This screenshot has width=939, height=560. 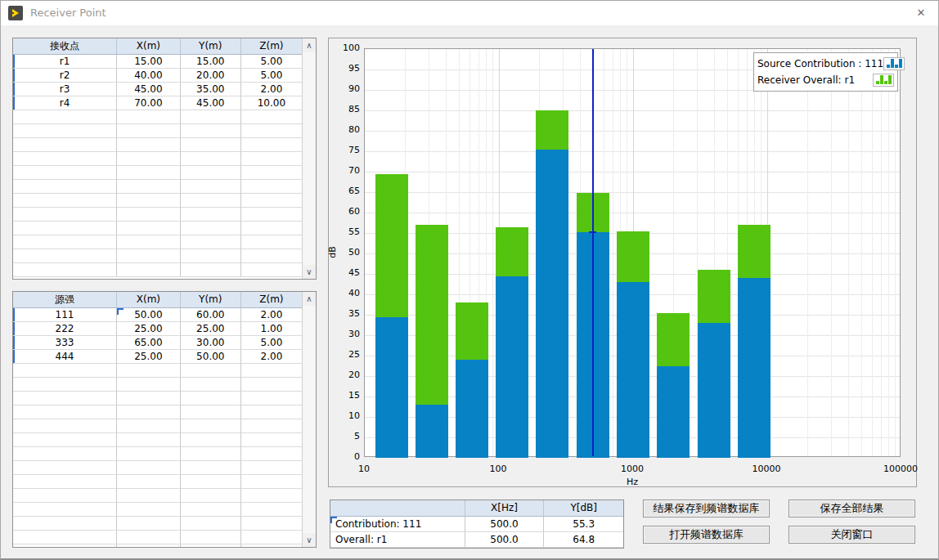 What do you see at coordinates (157, 103) in the screenshot?
I see `table-row: r470.0045.0010.00` at bounding box center [157, 103].